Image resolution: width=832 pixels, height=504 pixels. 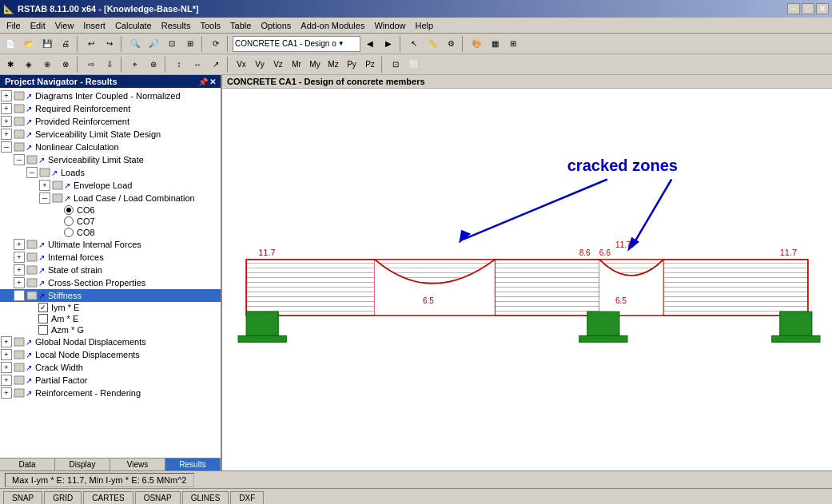 I want to click on menu-item-add-on-modules: Add-on Modules, so click(x=332, y=26).